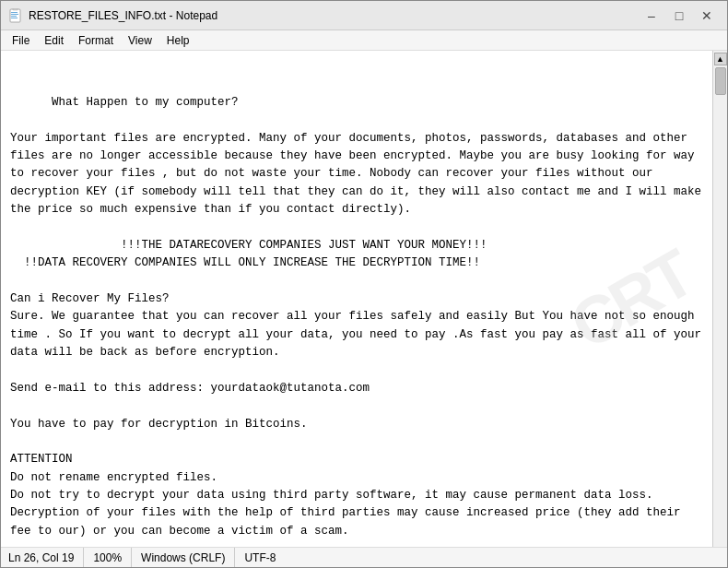 The width and height of the screenshot is (728, 568). I want to click on maximize-button: □, so click(679, 16).